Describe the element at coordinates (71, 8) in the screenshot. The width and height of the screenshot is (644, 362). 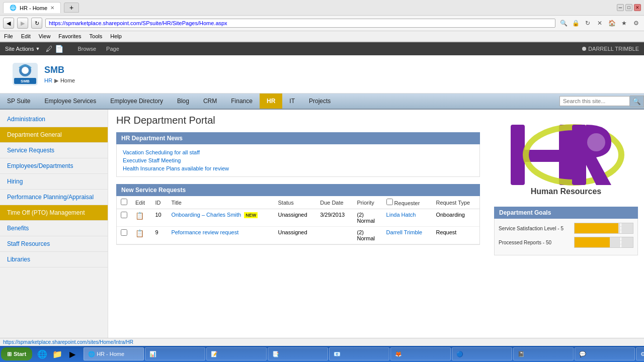
I see `new-tab-button: +` at that location.